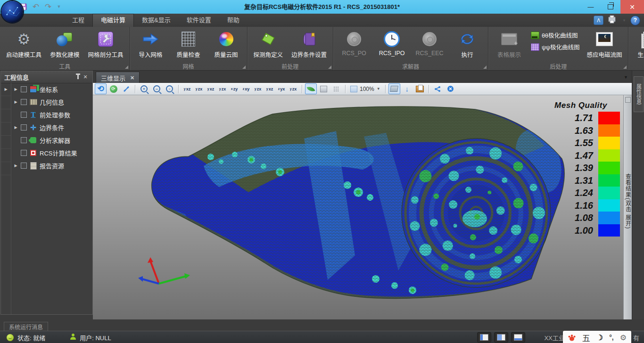 This screenshot has height=343, width=644. I want to click on tree-item-params: T前处理参数, so click(52, 115).